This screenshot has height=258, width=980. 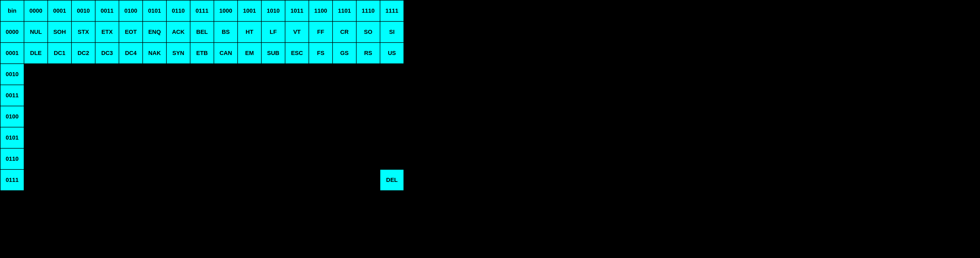 What do you see at coordinates (297, 180) in the screenshot?
I see `cell-r0111-c11` at bounding box center [297, 180].